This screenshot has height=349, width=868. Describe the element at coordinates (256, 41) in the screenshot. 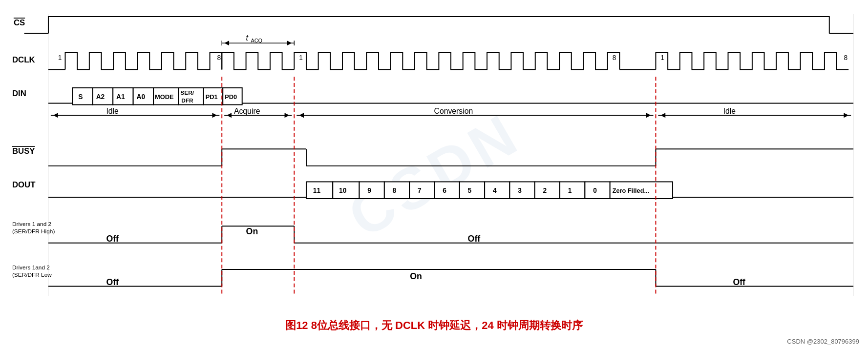

I see `tacq-acq: ACQ` at that location.